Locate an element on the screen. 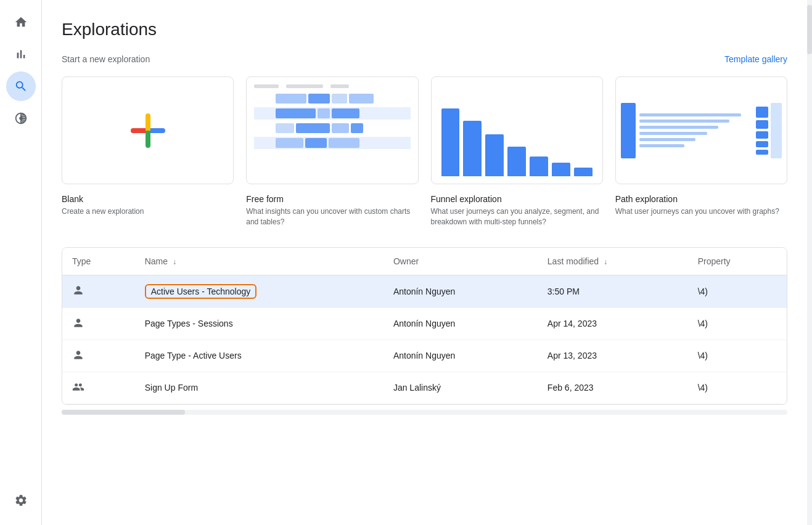 The height and width of the screenshot is (525, 812). template-gallery-link: Template gallery is located at coordinates (756, 59).